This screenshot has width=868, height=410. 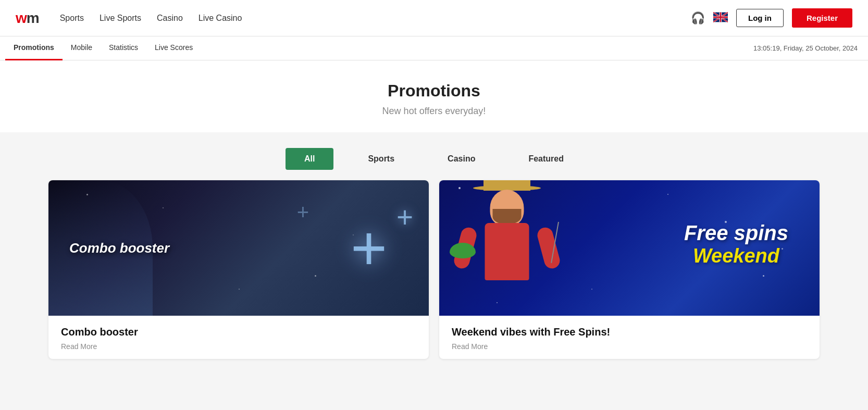 What do you see at coordinates (629, 346) in the screenshot?
I see `card-read-more-freespins: Read More` at bounding box center [629, 346].